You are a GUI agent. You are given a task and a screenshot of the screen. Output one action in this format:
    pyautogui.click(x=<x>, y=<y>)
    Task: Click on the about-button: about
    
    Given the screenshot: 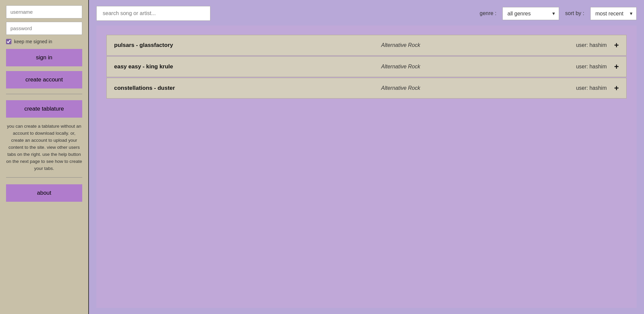 What is the action you would take?
    pyautogui.click(x=44, y=193)
    